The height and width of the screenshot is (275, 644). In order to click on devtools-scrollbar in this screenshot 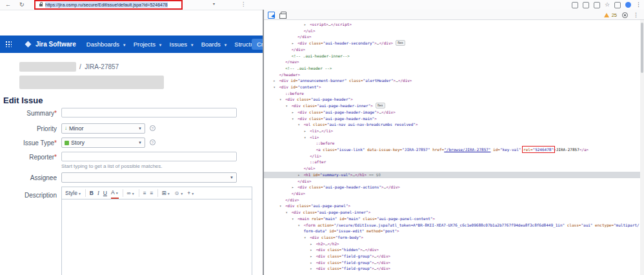, I will do `click(642, 147)`.